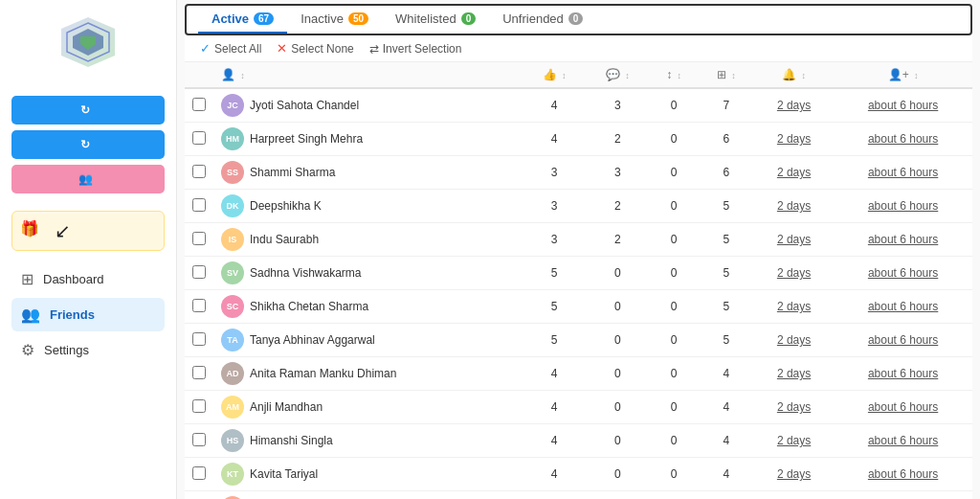 This screenshot has height=499, width=980. Describe the element at coordinates (306, 139) in the screenshot. I see `friend-name-text: Harpreet Singh Mehra` at that location.